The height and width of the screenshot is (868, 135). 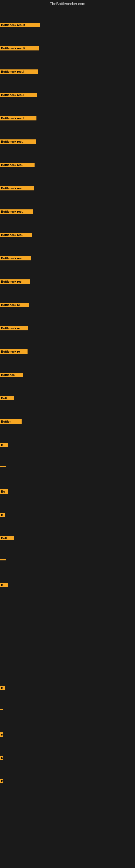 What do you see at coordinates (4, 445) in the screenshot?
I see `bottleneck-bar-18: B` at bounding box center [4, 445].